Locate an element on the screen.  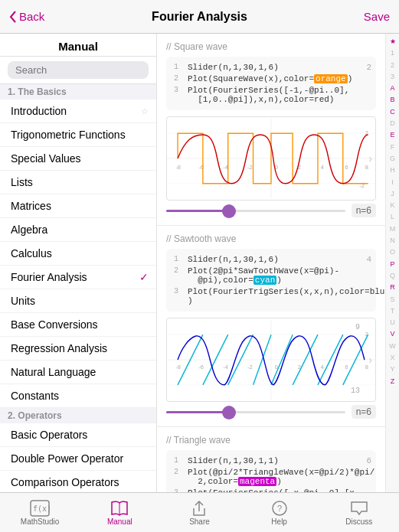
margin-A: A is located at coordinates (392, 89).